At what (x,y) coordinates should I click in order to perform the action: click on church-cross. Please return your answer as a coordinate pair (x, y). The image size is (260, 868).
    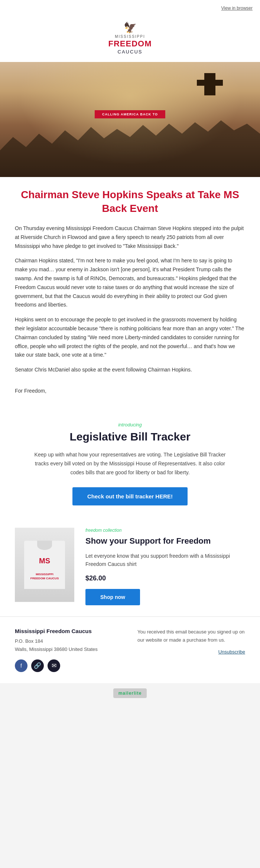
    Looking at the image, I should click on (210, 84).